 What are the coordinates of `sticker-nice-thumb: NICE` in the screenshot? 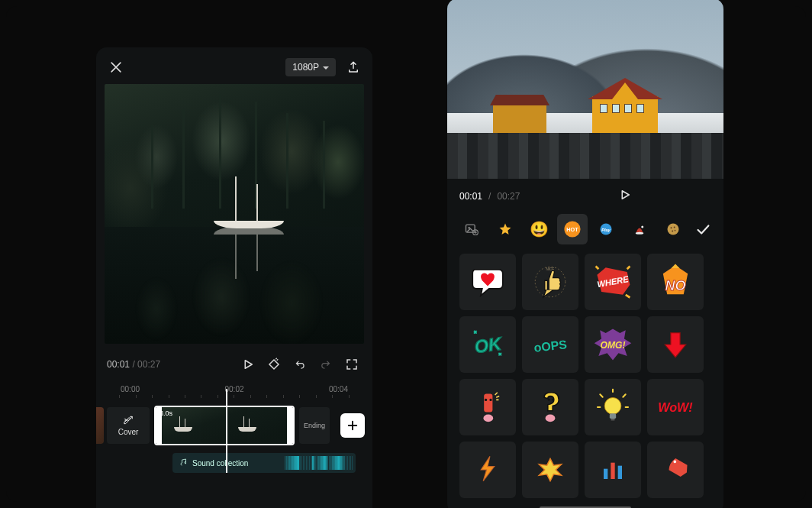 It's located at (550, 282).